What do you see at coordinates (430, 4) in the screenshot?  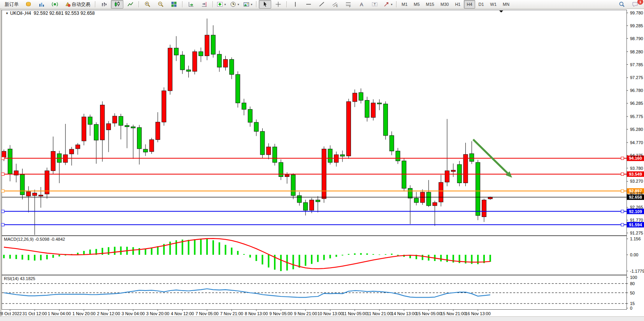 I see `timeframe-button-m15: M15` at bounding box center [430, 4].